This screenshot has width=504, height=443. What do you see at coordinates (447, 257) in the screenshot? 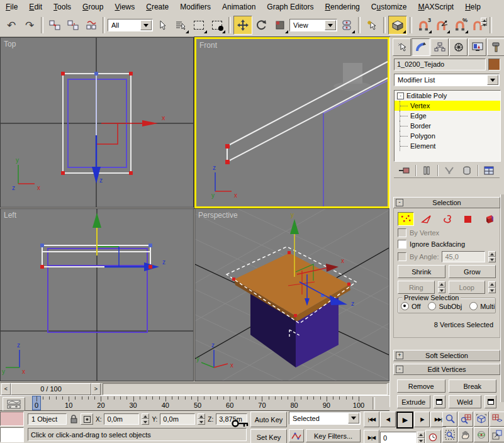
I see `by-angle-row: By Angle: 45,0` at bounding box center [447, 257].